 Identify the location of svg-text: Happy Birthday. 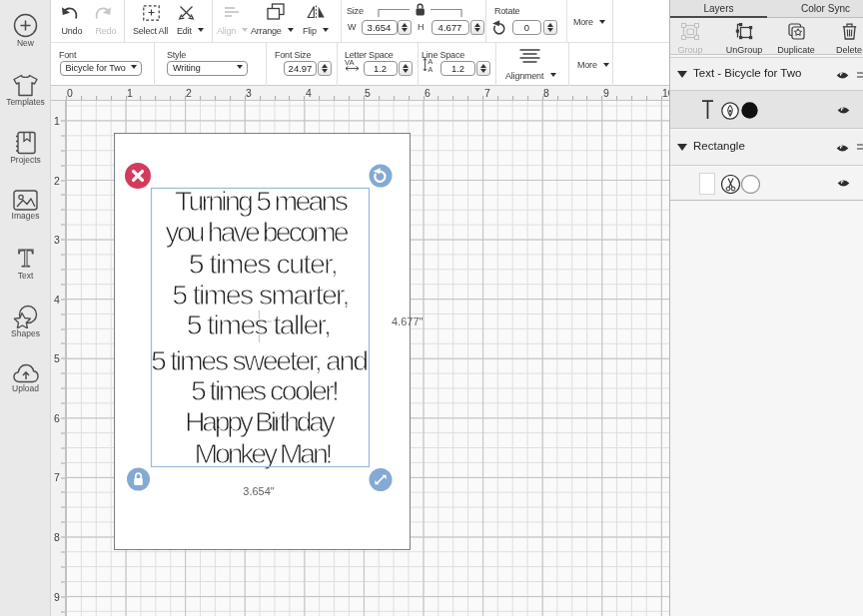
(261, 421).